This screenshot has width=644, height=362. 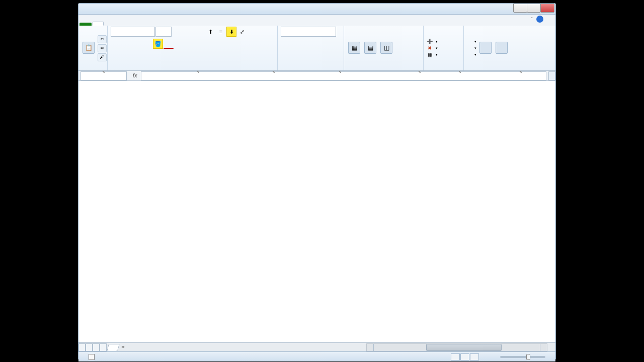 I want to click on format-as-table-button: ▤, so click(x=370, y=48).